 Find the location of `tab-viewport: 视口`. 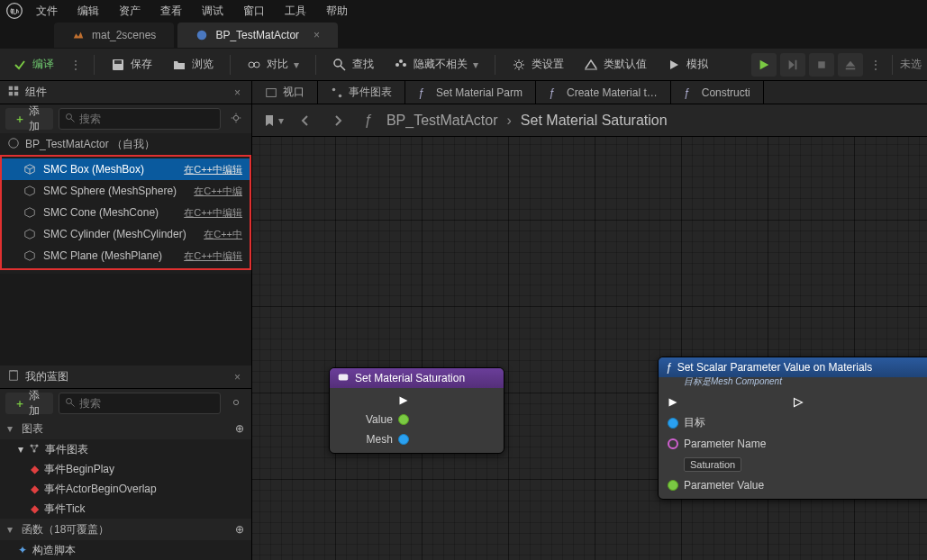

tab-viewport: 视口 is located at coordinates (285, 93).